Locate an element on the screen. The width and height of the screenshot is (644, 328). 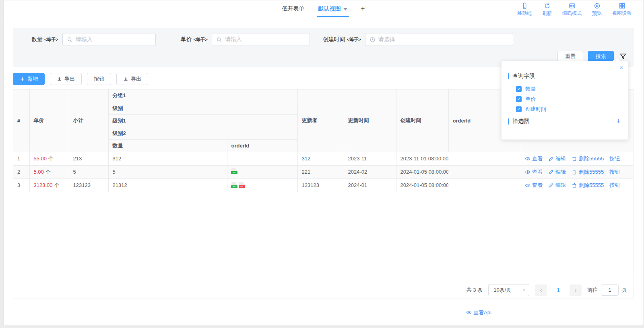
col-header-level: 级别 is located at coordinates (203, 108).